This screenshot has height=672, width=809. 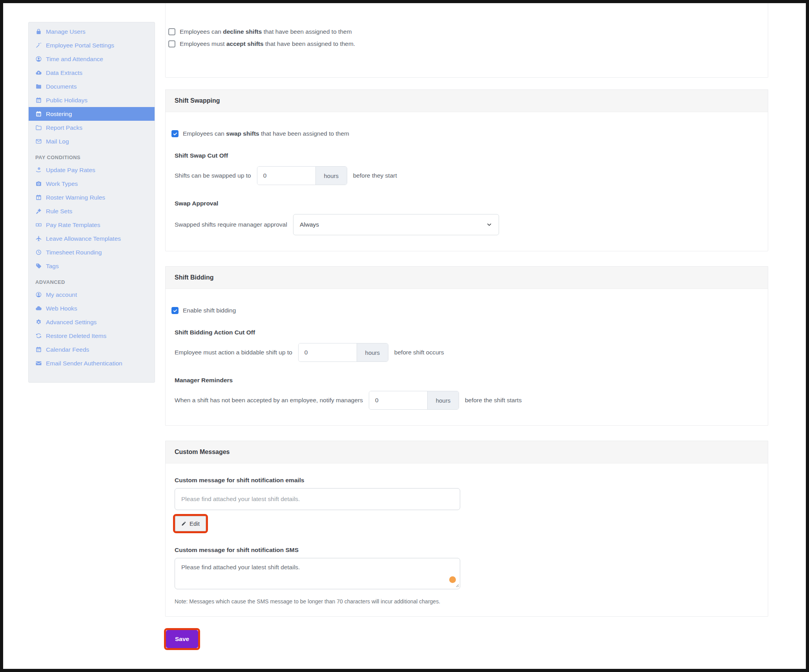 What do you see at coordinates (92, 295) in the screenshot?
I see `sidebar-item-my-account: My account` at bounding box center [92, 295].